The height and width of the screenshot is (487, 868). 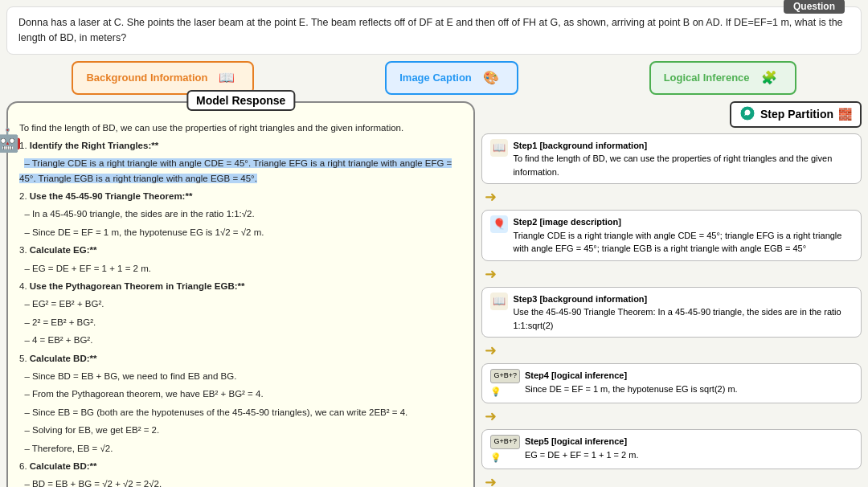 I want to click on step-2-content: Step2 [image description] Triangle CDE i…, so click(x=683, y=235).